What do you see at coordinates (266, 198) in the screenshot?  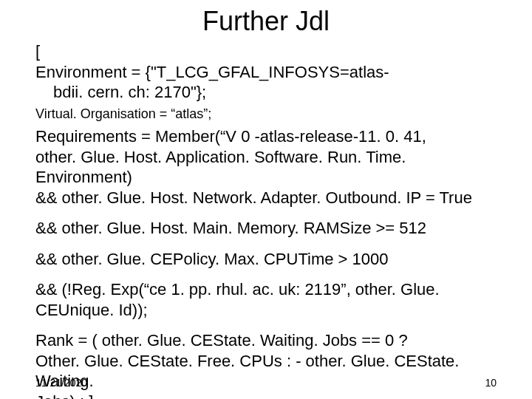 I see `code-line-req-c: && other. Glue. Host. Network. Adapter. …` at bounding box center [266, 198].